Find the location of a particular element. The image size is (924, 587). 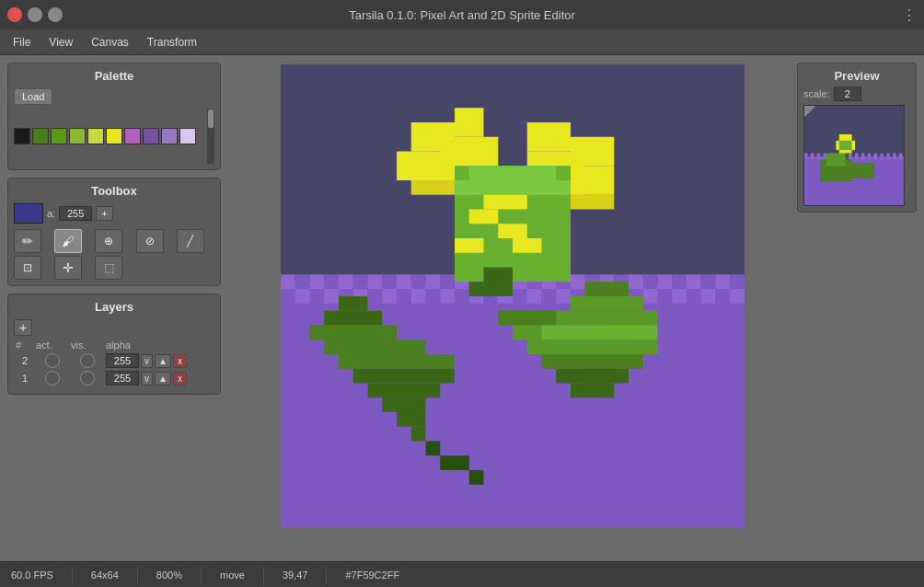

layer-2-controls: v ▲ x is located at coordinates (159, 361).